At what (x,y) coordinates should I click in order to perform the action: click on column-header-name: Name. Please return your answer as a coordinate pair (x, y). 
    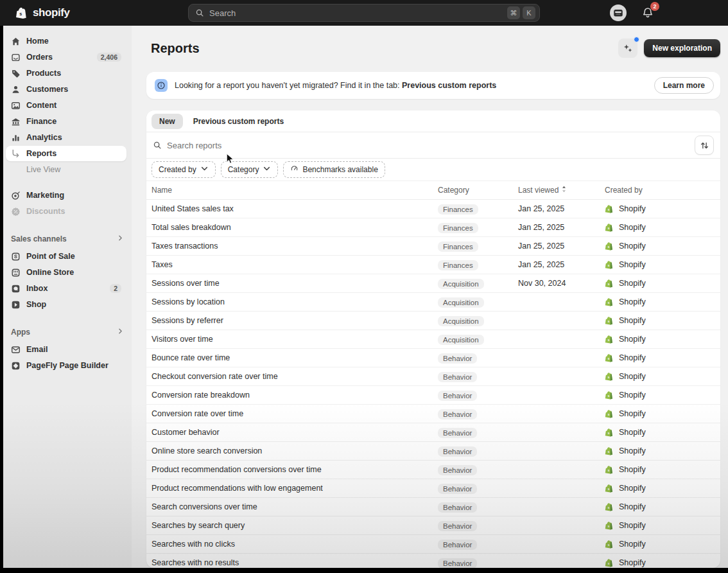
    Looking at the image, I should click on (295, 190).